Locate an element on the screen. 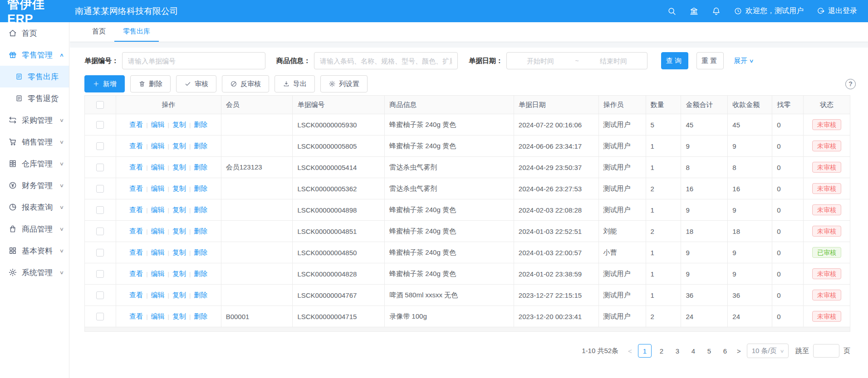  pagination-page: 1 is located at coordinates (645, 351).